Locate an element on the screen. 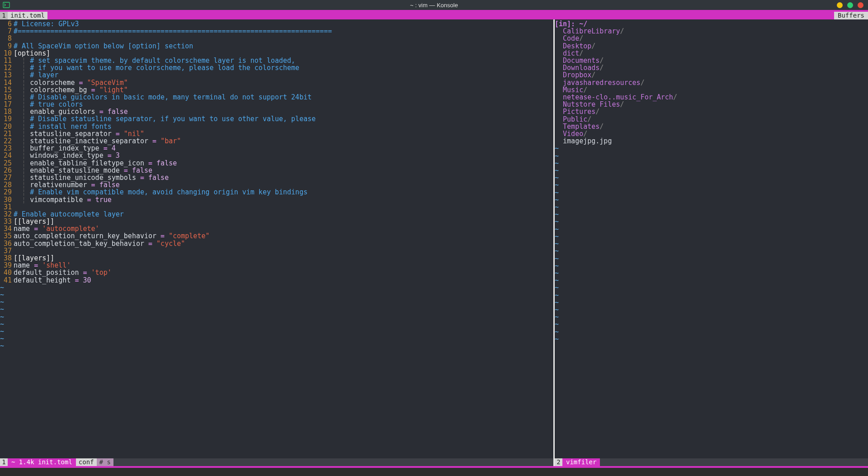  buffers-label: Buffers is located at coordinates (851, 15).